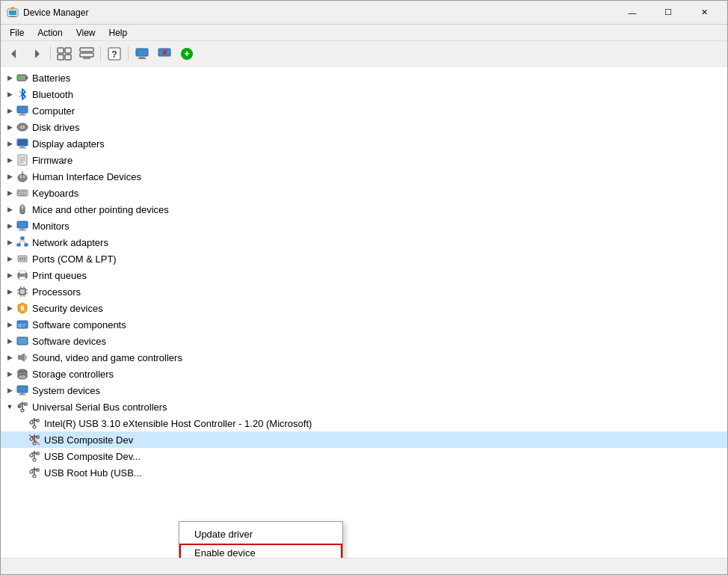 Image resolution: width=728 pixels, height=575 pixels. I want to click on label-usb-root: USB Root Hub (USB..., so click(93, 473).